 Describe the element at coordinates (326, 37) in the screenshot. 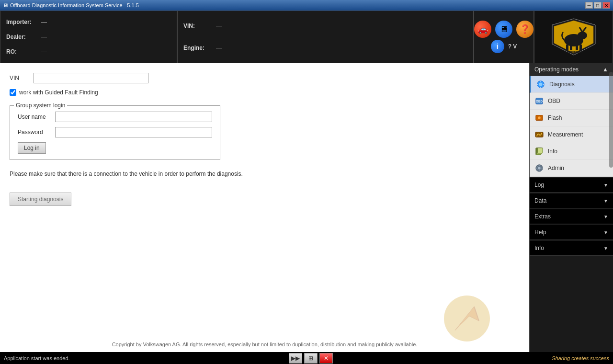

I see `header-info-middle: VIN: — Engine: —` at that location.